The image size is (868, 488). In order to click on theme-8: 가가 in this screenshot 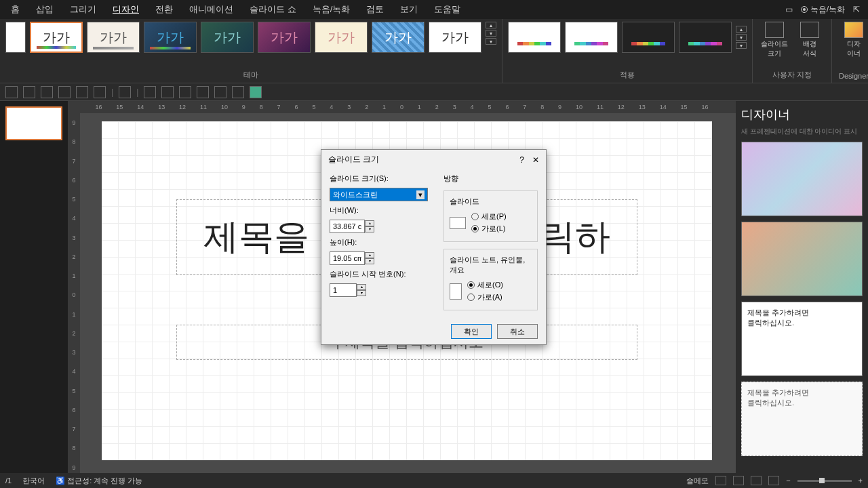, I will do `click(455, 37)`.